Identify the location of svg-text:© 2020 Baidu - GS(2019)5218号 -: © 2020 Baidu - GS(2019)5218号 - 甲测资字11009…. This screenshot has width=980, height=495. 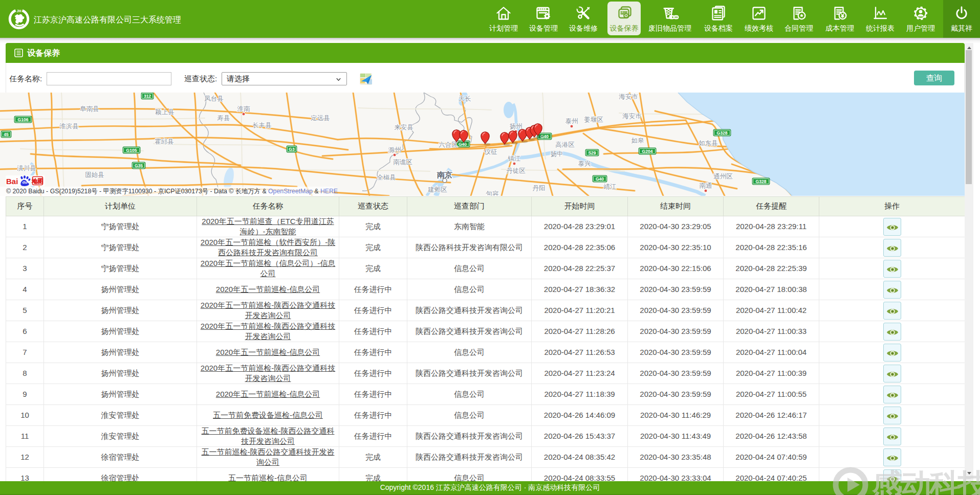
(172, 191).